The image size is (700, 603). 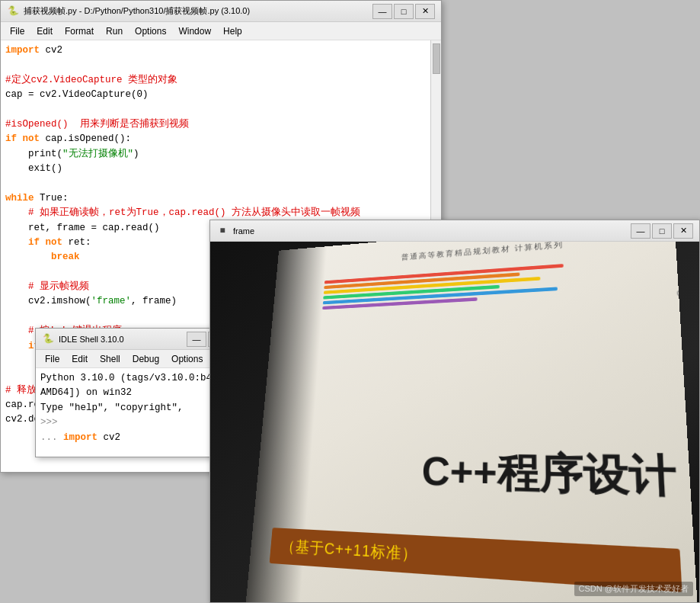 I want to click on shell-menu-edit: Edit, so click(x=79, y=359).